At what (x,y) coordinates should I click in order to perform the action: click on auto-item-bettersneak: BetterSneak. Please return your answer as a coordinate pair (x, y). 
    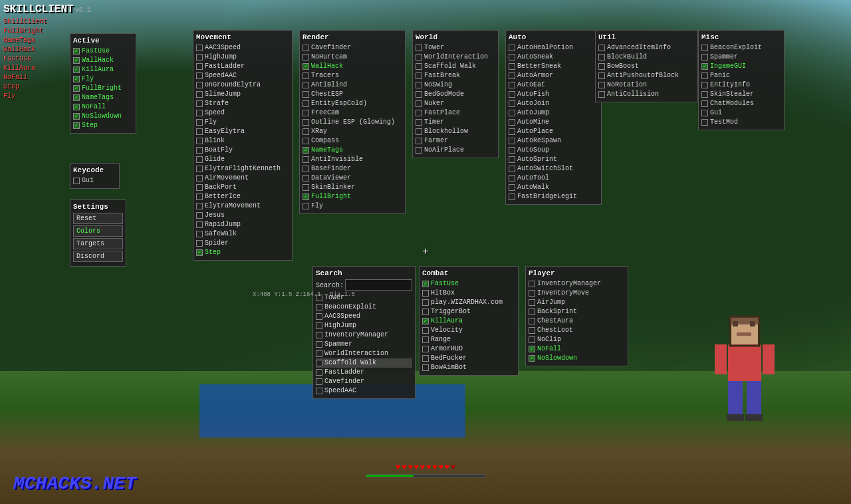
    Looking at the image, I should click on (553, 66).